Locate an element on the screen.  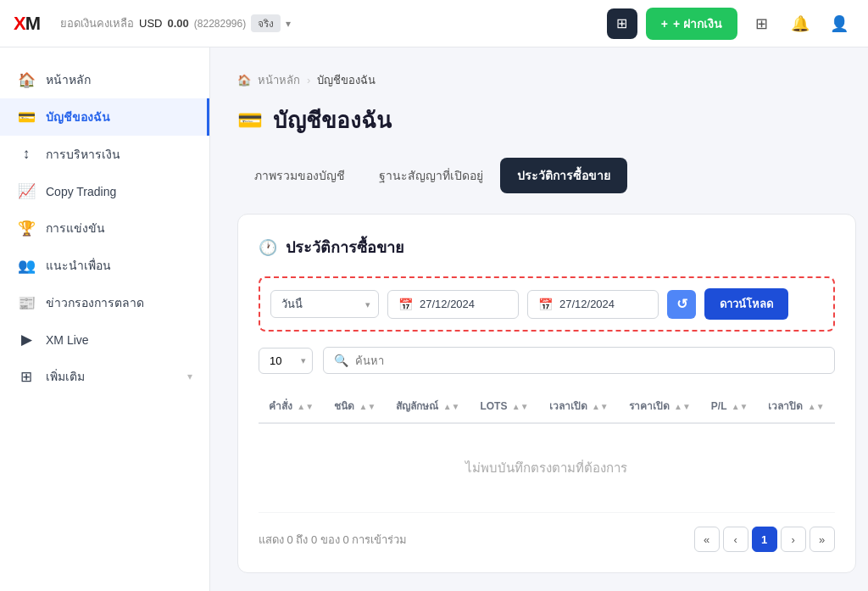
more-icon: ⊞ is located at coordinates (26, 376).